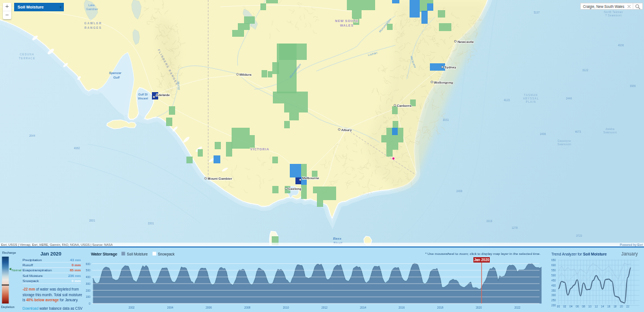  Describe the element at coordinates (9, 253) in the screenshot. I see `svg-text: Recharge` at that location.